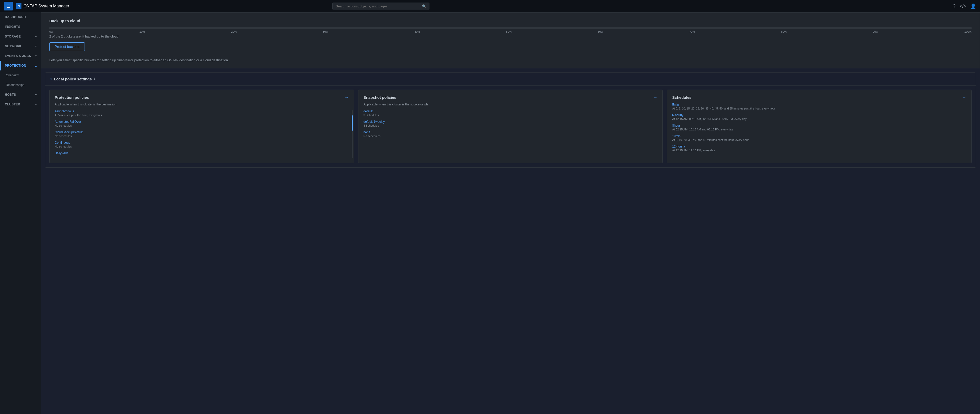  What do you see at coordinates (968, 32) in the screenshot?
I see `label-100pct: 100%` at bounding box center [968, 32].